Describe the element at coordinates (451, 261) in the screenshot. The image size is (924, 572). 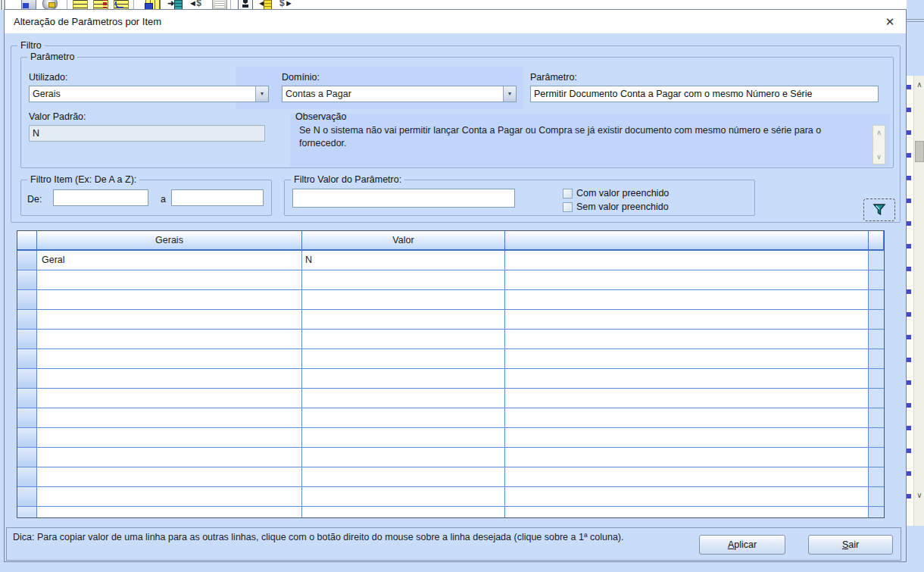
I see `table-row: GeralN` at that location.